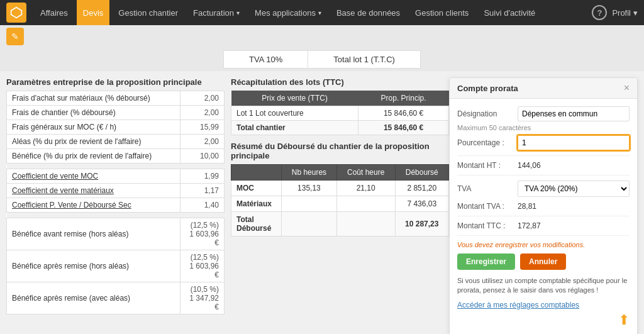 The image size is (644, 334). Describe the element at coordinates (94, 191) in the screenshot. I see `param-label: Coefficient de vente matériaux` at that location.